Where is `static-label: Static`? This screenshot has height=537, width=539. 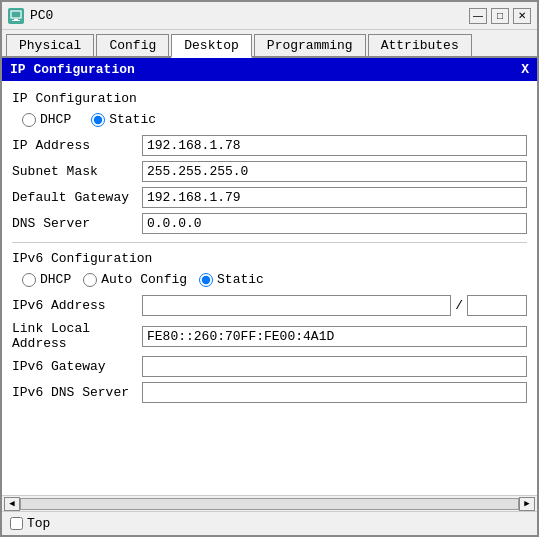 static-label: Static is located at coordinates (132, 120).